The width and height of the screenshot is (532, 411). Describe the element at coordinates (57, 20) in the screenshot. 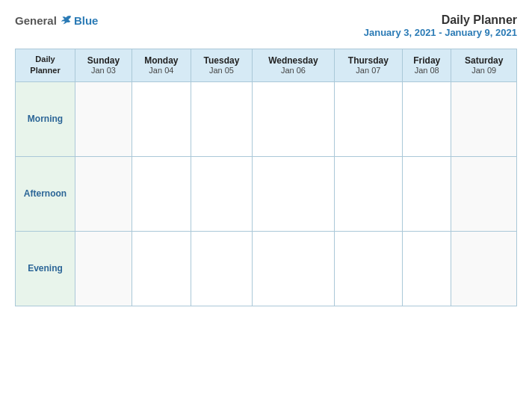

I see `logo-text: General Blue` at that location.